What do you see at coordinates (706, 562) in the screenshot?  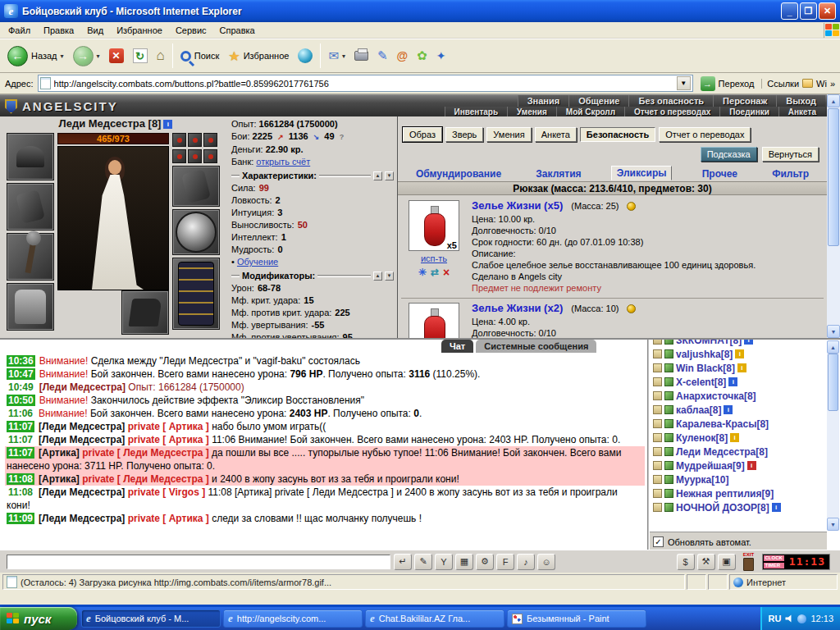 I see `tools-icon: ⚒` at bounding box center [706, 562].